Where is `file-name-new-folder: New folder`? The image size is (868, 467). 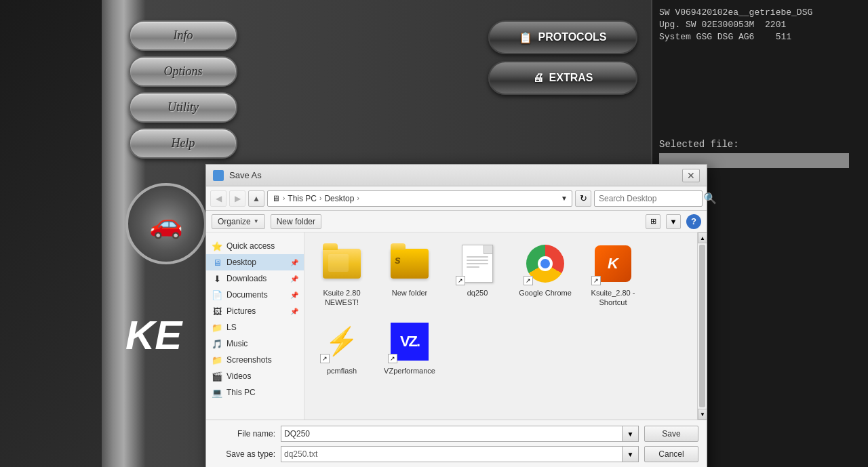
file-name-new-folder: New folder is located at coordinates (410, 293).